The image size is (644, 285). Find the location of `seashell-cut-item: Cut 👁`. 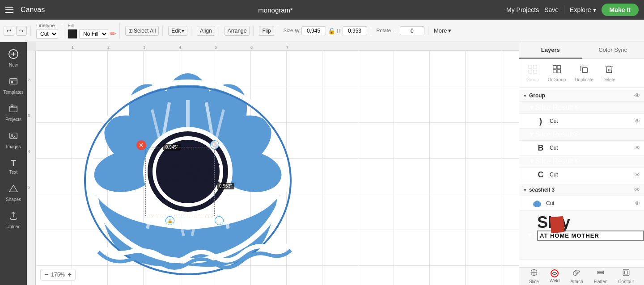

seashell-cut-item: Cut 👁 is located at coordinates (581, 204).